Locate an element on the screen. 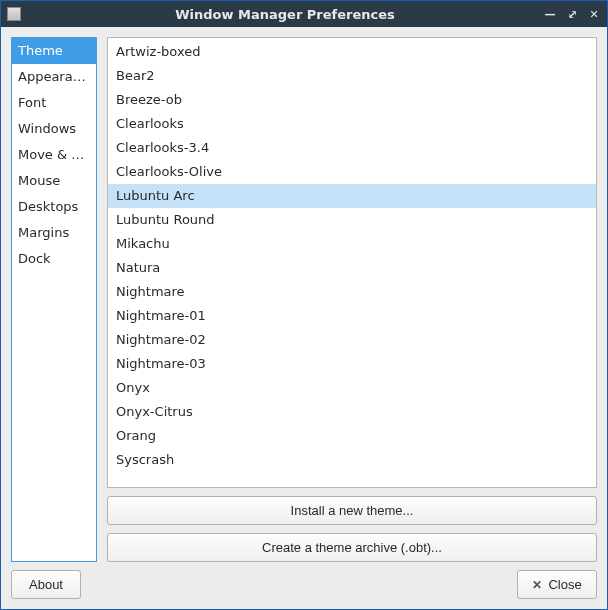 Image resolution: width=608 pixels, height=610 pixels. sidebar-item: Margins is located at coordinates (54, 233).